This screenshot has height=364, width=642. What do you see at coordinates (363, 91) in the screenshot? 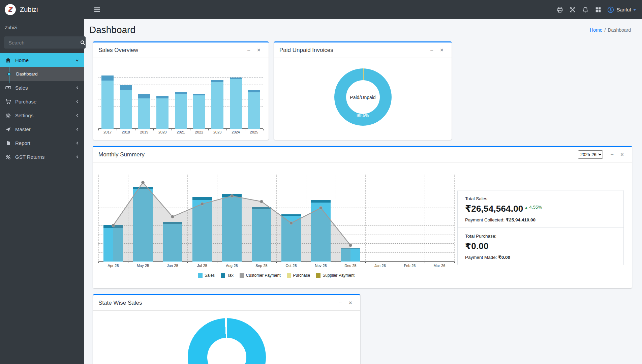
I see `paid-unpaid-card: Paid Unpaid Invoices − × Paid/Unpaid 99.…` at bounding box center [363, 91].